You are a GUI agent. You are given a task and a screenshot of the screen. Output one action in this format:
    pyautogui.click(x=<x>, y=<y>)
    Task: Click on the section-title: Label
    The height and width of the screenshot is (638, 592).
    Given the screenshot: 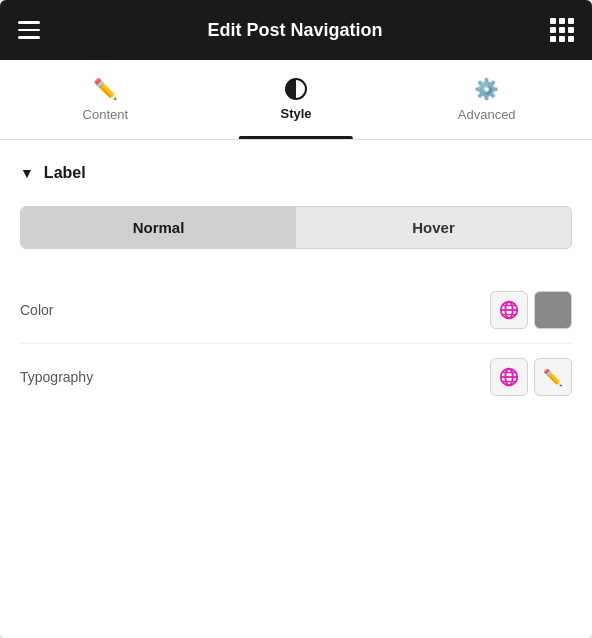 What is the action you would take?
    pyautogui.click(x=65, y=173)
    